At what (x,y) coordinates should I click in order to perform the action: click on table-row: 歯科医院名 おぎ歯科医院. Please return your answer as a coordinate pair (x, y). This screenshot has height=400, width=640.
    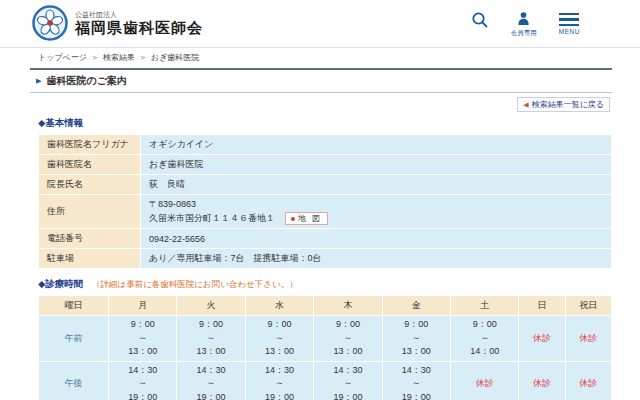
    Looking at the image, I should click on (326, 165).